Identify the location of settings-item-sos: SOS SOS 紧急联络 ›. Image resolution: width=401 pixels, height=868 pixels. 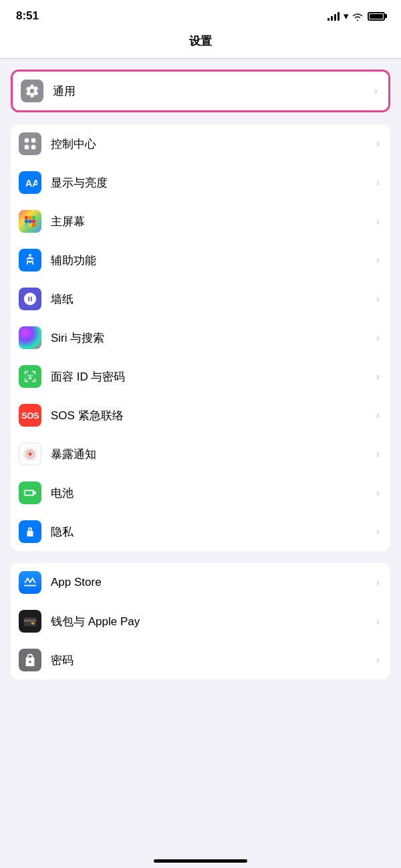
(200, 415).